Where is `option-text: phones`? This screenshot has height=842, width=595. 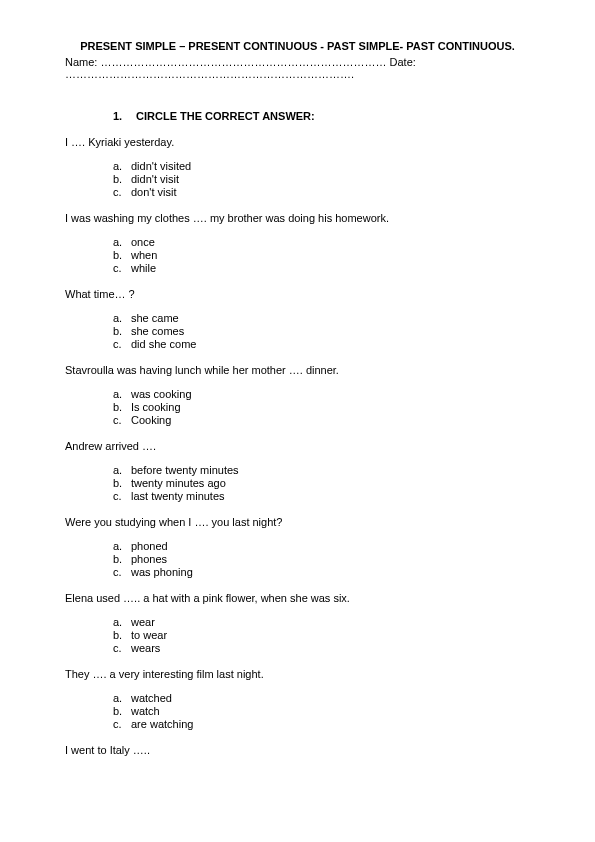
option-text: phones is located at coordinates (149, 559).